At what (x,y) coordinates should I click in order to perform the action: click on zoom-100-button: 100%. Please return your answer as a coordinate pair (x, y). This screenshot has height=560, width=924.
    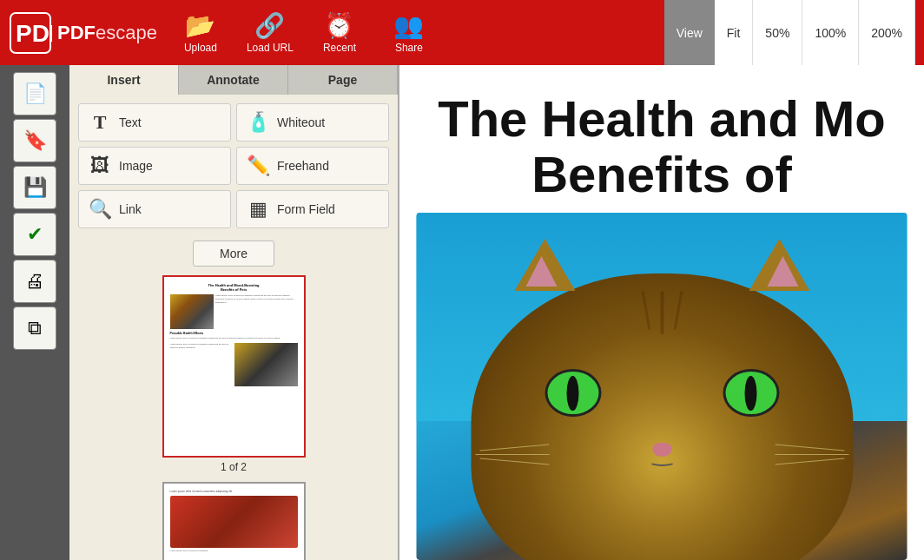
    Looking at the image, I should click on (830, 33).